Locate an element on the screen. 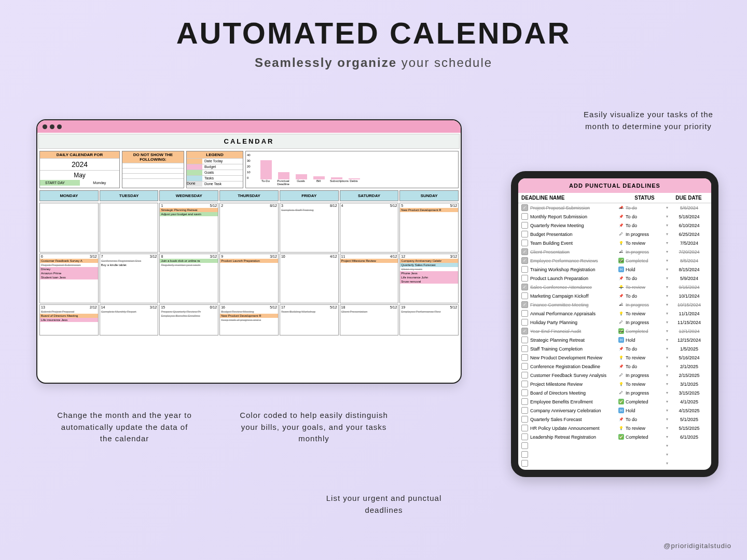  calendar-event: Amazon Prime is located at coordinates (69, 273).